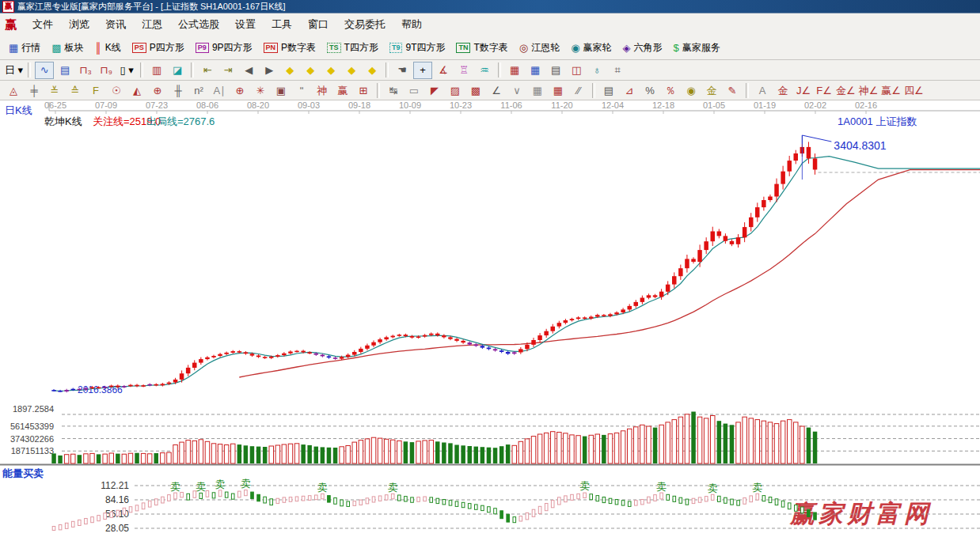 The image size is (980, 537). What do you see at coordinates (249, 70) in the screenshot?
I see `nav-prev-icon: ◀` at bounding box center [249, 70].